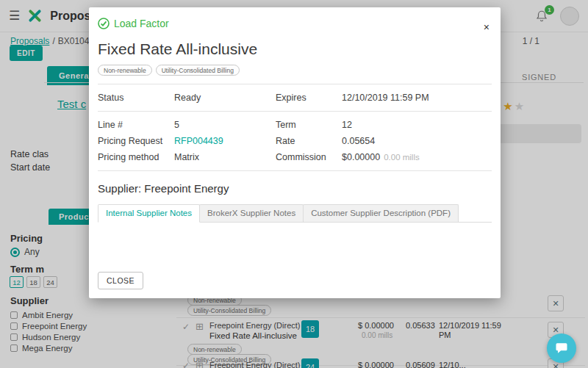 This screenshot has width=588, height=368. I want to click on modal-supplier-heading: Supplier: Freepoint Energy, so click(295, 188).